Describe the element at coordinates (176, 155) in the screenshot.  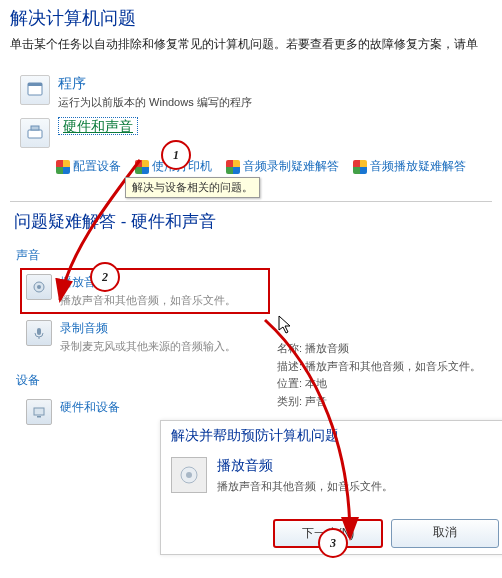
I see `annotation-marker-1: 1` at that location.